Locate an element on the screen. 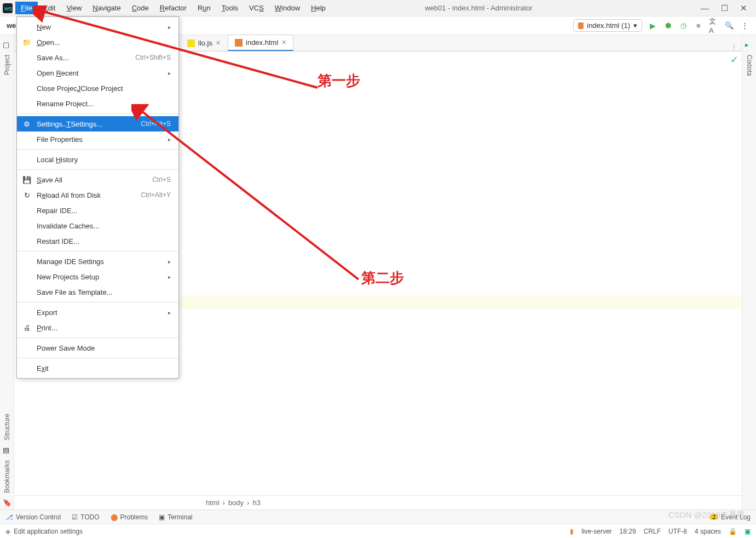 The width and height of the screenshot is (756, 538). chevron-down-icon: ▾ is located at coordinates (635, 25).